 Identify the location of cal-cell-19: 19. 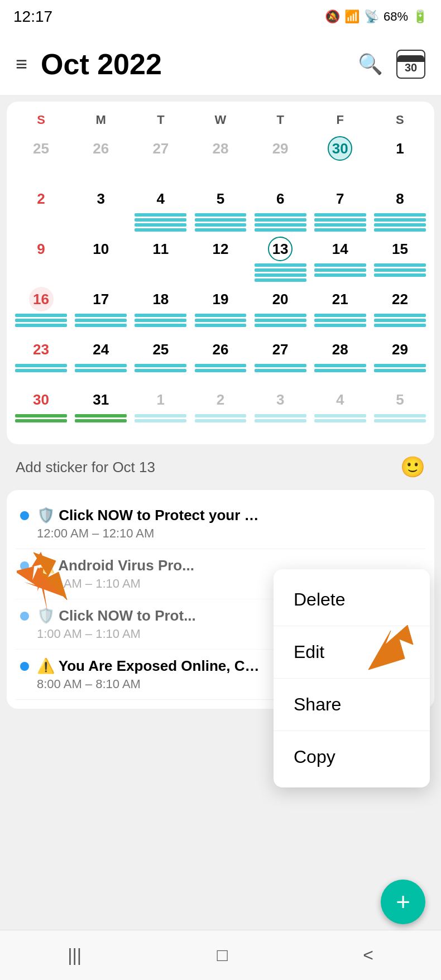
(220, 310).